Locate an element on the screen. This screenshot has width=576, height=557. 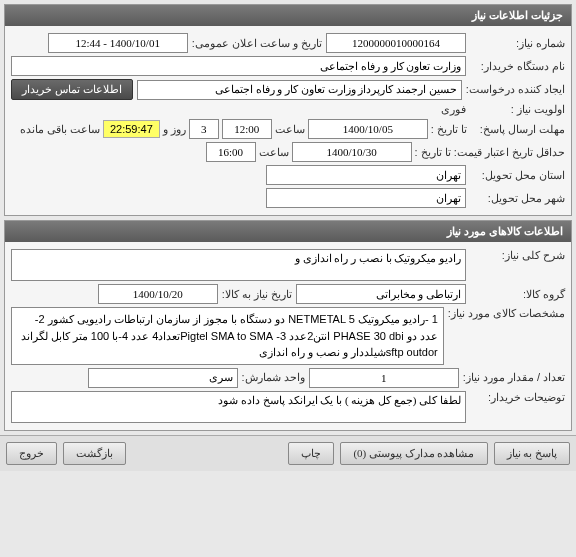
province-label: استان محل تحویل: is located at coordinates (518, 176).